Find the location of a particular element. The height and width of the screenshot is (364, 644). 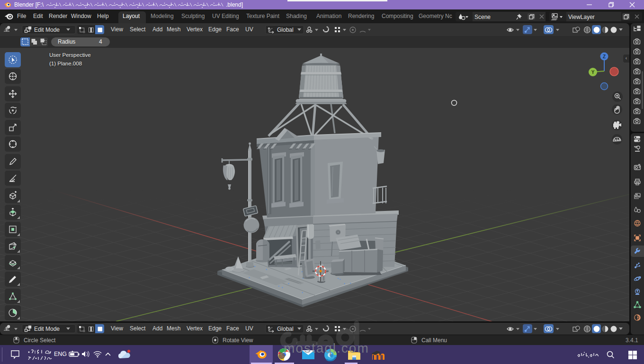

svg-text: Y is located at coordinates (593, 72).